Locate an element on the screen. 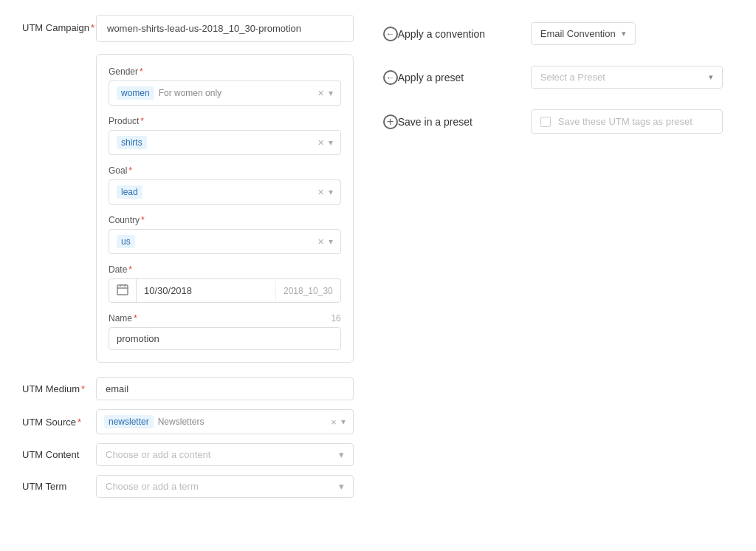 The image size is (756, 551). utm-medium-input is located at coordinates (224, 389).